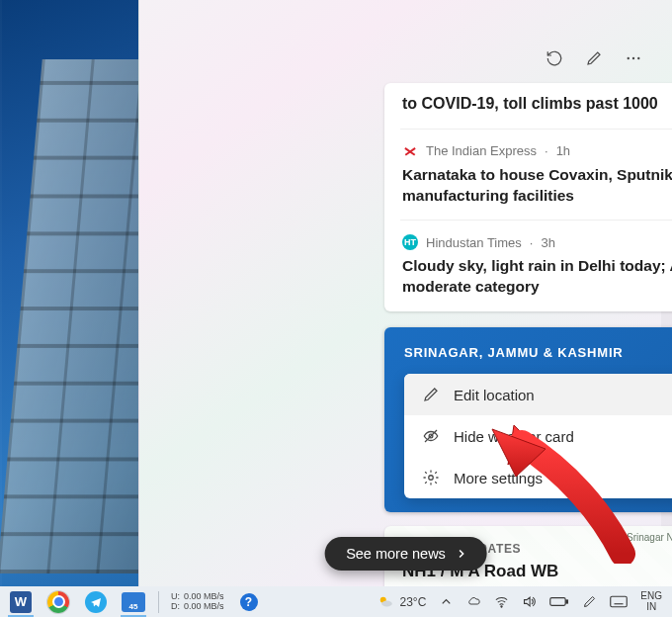 This screenshot has width=672, height=617. I want to click on news-article: The Indian Express · 1h Karnataka to hou…, so click(538, 175).